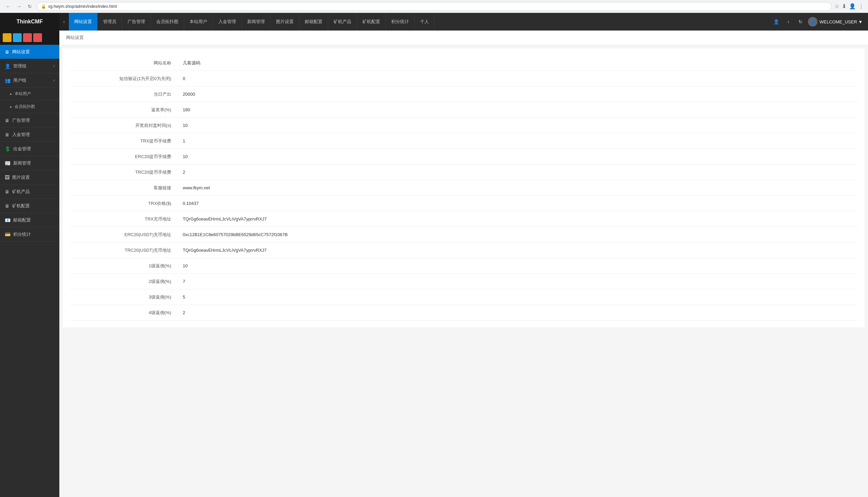  Describe the element at coordinates (434, 6) in the screenshot. I see `address-bar: 🔒 xg.hwym.shop/admin/index/index.html` at that location.